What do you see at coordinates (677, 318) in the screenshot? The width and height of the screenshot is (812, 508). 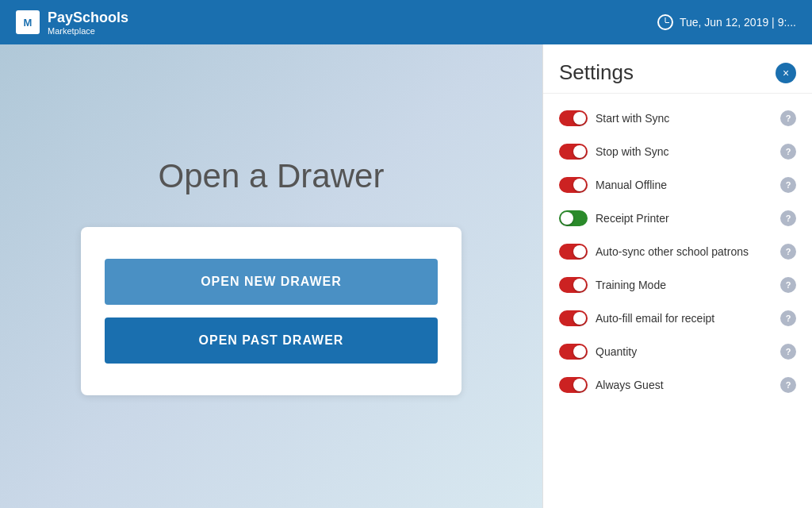 I see `setting-item-auto-fill-email: Auto-fill email for receipt ?` at bounding box center [677, 318].